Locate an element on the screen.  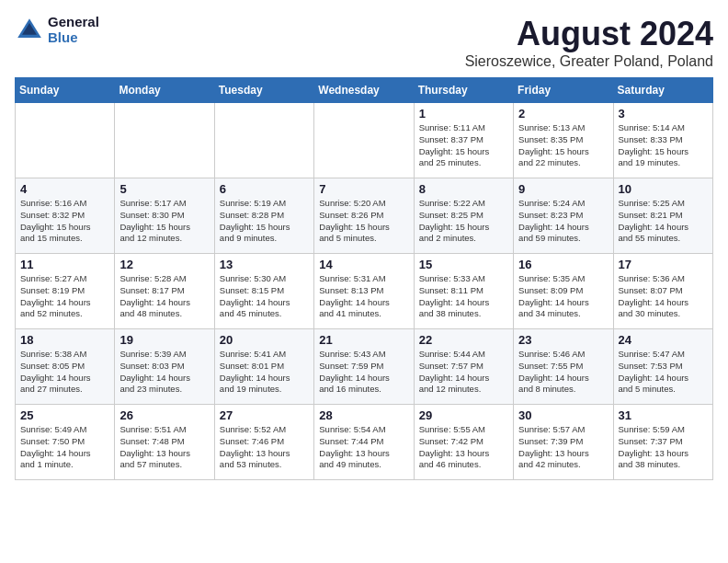
day-number: 18 is located at coordinates (64, 340).